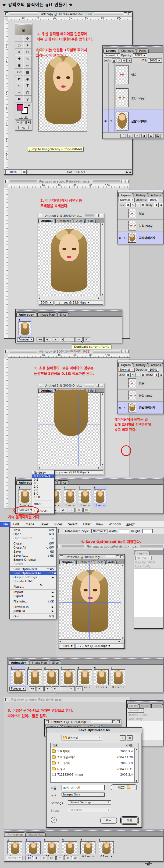 The image size is (164, 868). I want to click on file-menu-item: Save Optimized⌥⌘S, so click(33, 569).